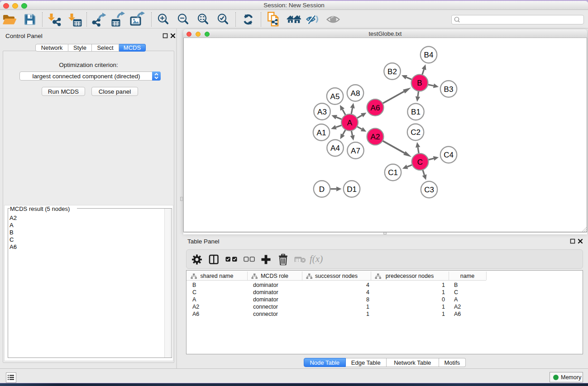  Describe the element at coordinates (392, 71) in the screenshot. I see `svg-text: B2` at that location.